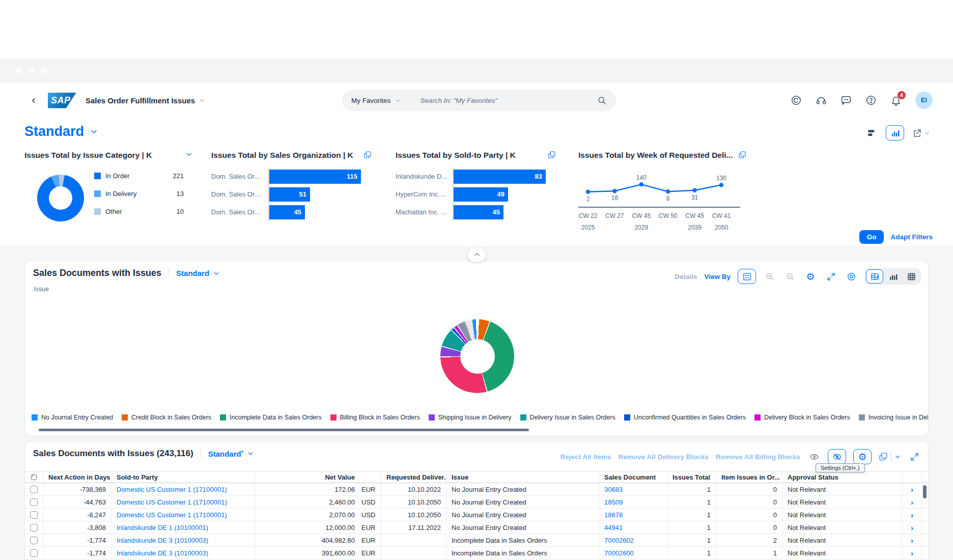 This screenshot has width=953, height=560. I want to click on table-fullscreen-icon, so click(914, 457).